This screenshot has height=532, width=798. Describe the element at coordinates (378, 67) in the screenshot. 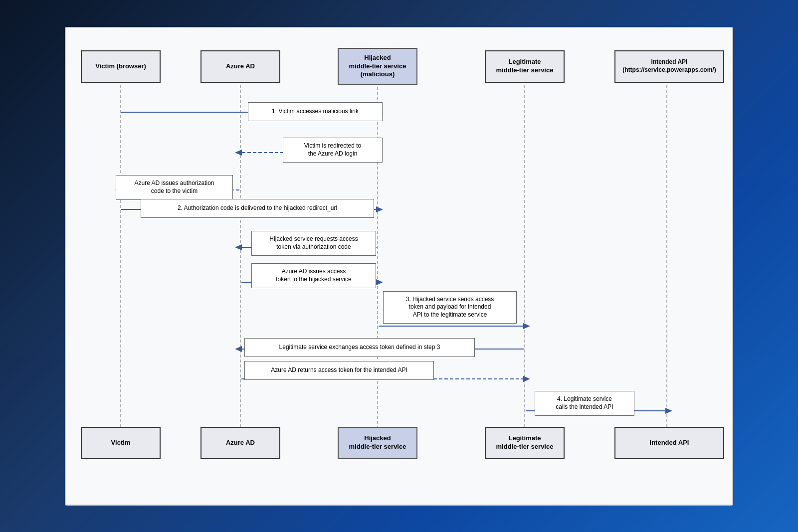

I see `actor-hijacked-top: Hijacked middle-tier service (malicious)` at that location.